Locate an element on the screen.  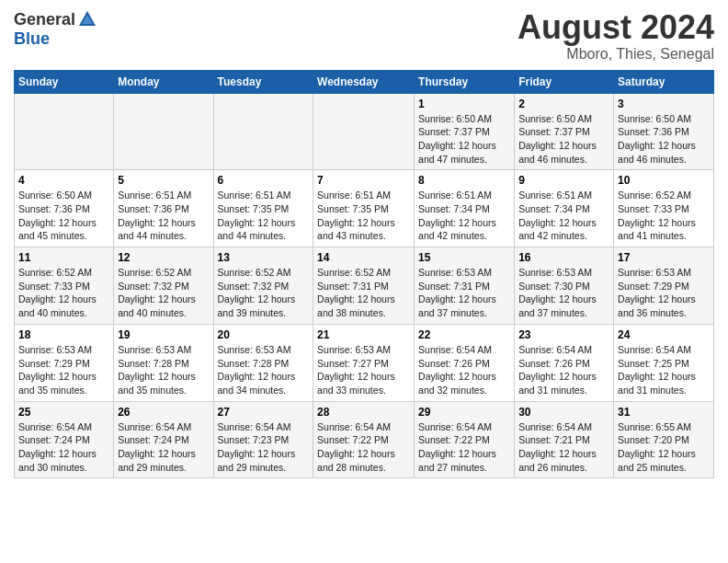
col-saturday: Saturday is located at coordinates (664, 81).